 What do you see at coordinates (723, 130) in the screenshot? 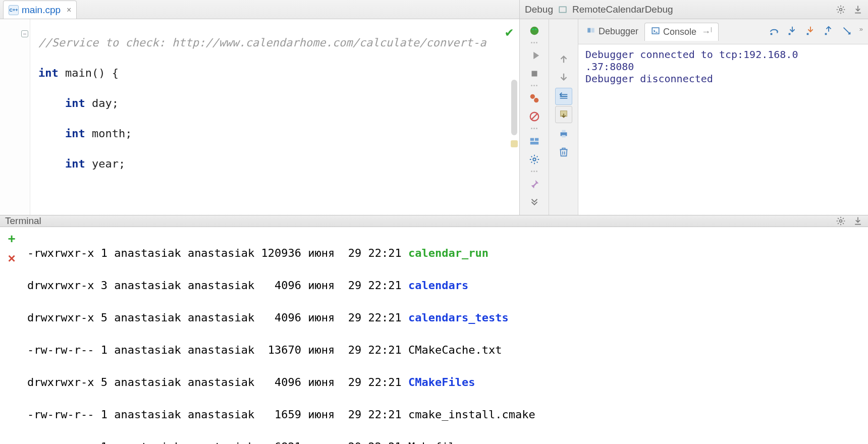
I see `console-output: Debugger connected to tcp:192.168.0 .37:…` at bounding box center [723, 130].